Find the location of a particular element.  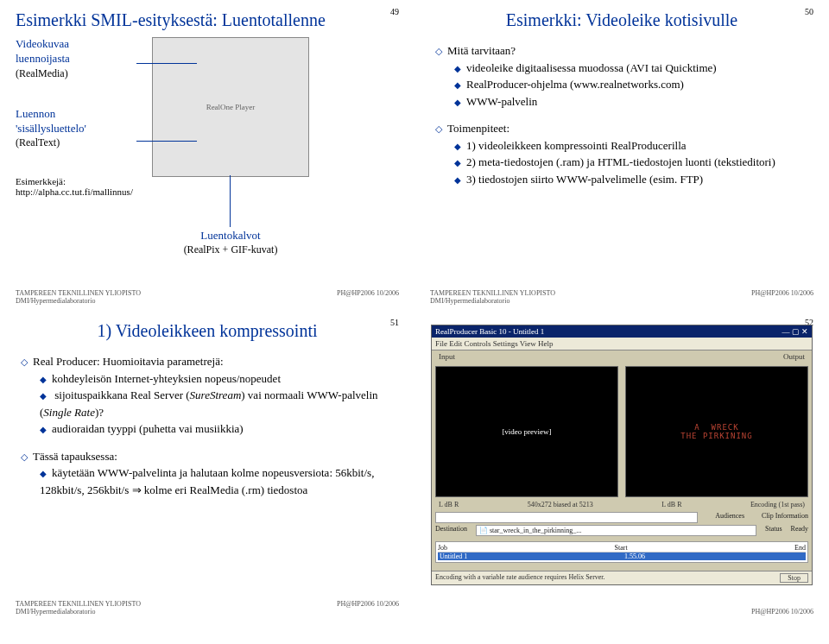

label-toc: Luennon 'sisällysluettelo' (RealText) is located at coordinates (76, 129).